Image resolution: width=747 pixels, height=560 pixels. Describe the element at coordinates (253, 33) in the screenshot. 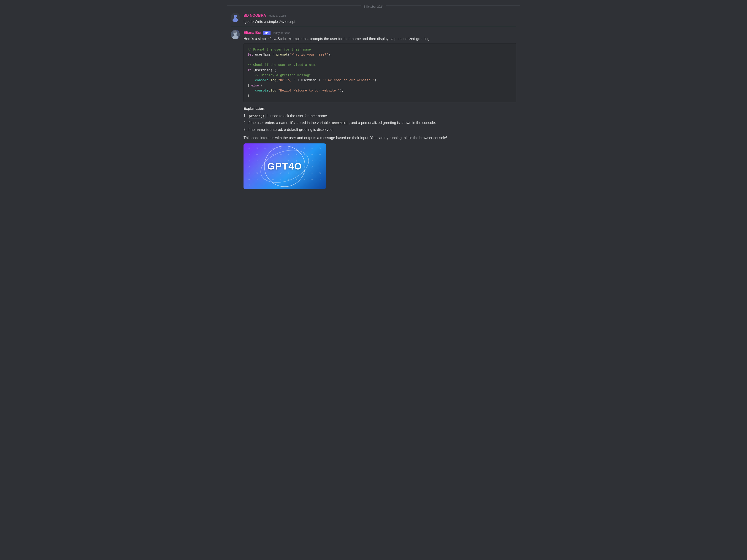

I see `username-eliana: Eliana Bot` at that location.